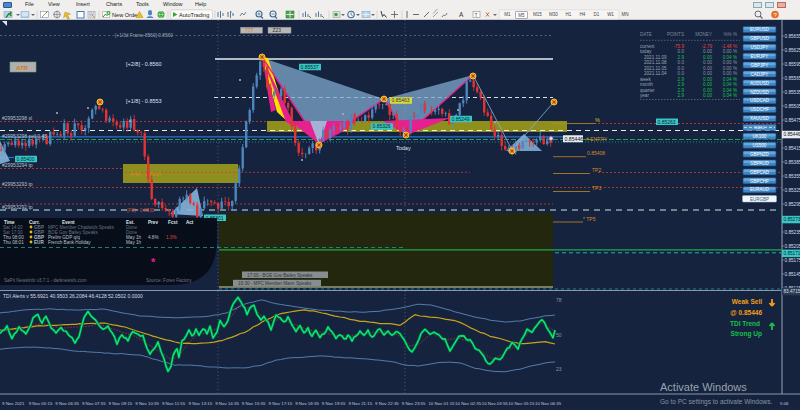 This screenshot has height=410, width=800. What do you see at coordinates (730, 62) in the screenshot?
I see `svg-text: 0.00 %` at bounding box center [730, 62].